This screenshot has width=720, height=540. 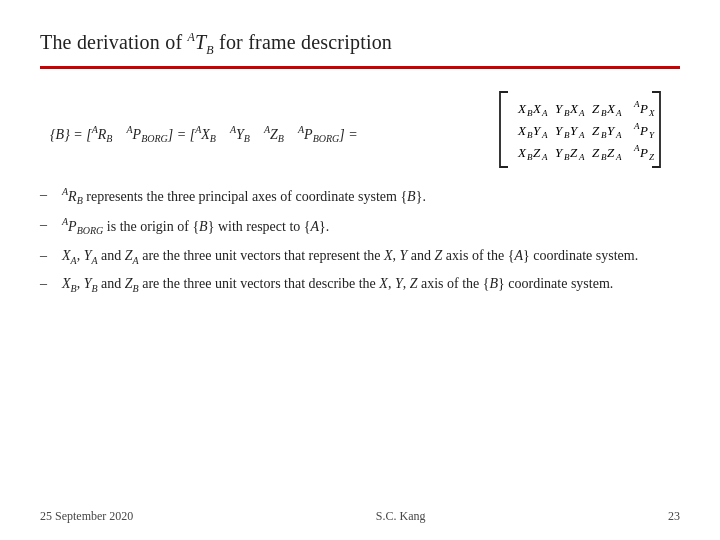 I want to click on right-matrix: X B X A Y B X A Z B X A A P X X B Y A, so click(x=580, y=130).